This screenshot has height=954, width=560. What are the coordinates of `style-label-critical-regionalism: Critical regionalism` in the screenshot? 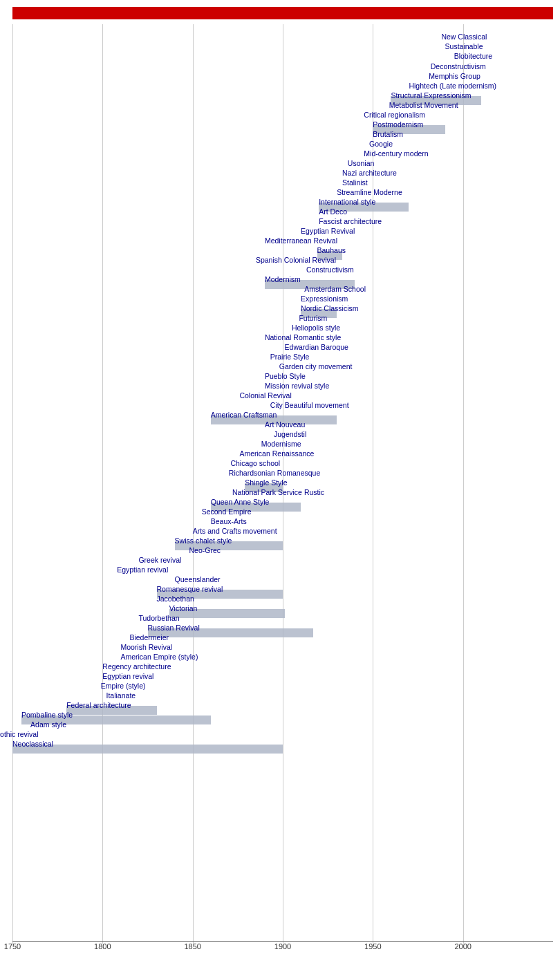 It's located at (394, 115).